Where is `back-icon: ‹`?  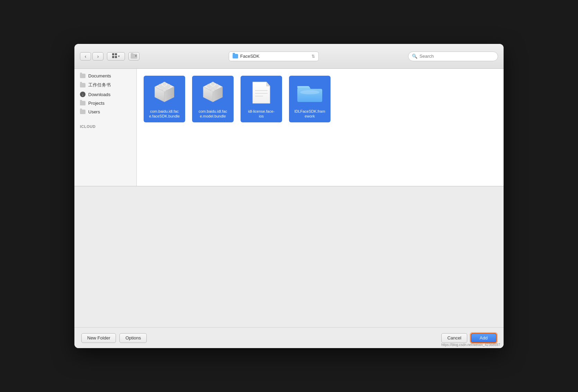
back-icon: ‹ is located at coordinates (86, 56).